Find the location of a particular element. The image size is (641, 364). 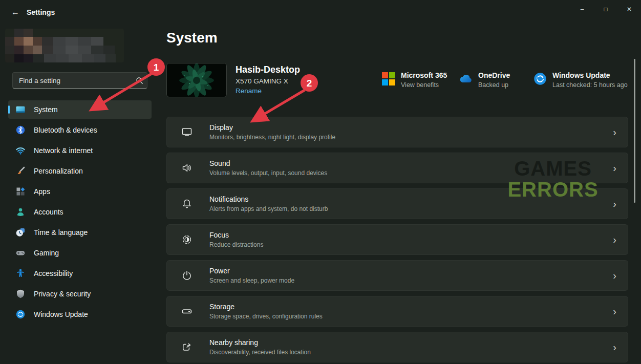

status-subtitle: Last checked: 5 hours ago is located at coordinates (590, 85).